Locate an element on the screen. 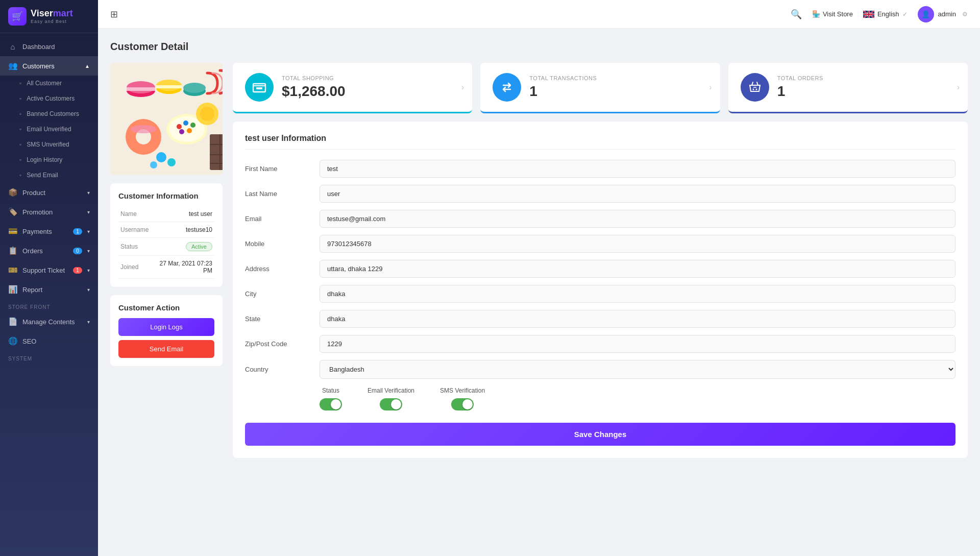 This screenshot has width=980, height=556. customers-icon: 👥 is located at coordinates (13, 66).